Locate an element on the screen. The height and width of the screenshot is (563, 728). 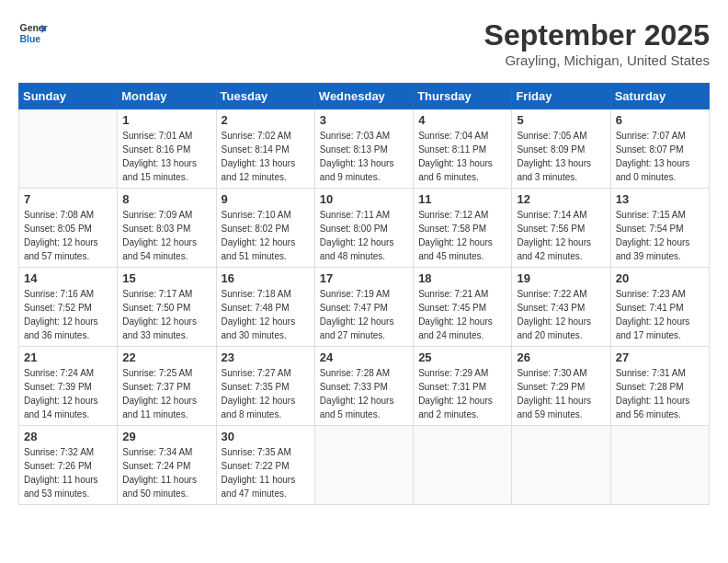
calendar-cell: 12Sunrise: 7:14 AMSunset: 7:56 PMDayligh… is located at coordinates (561, 228).